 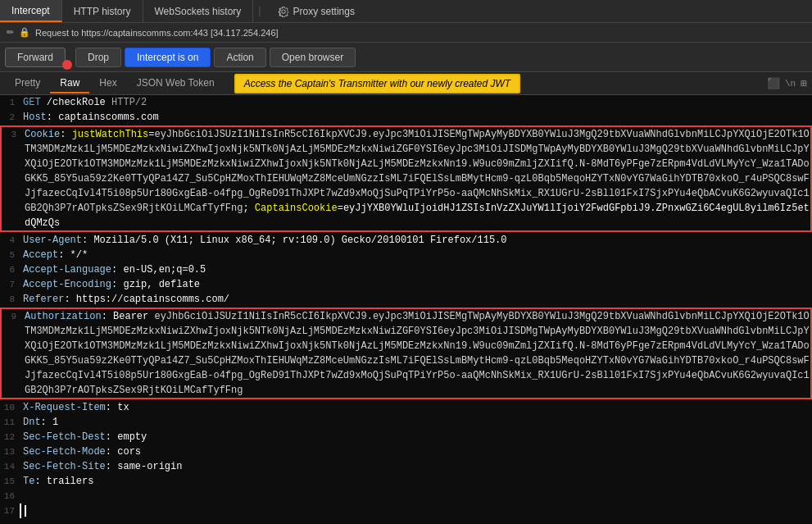 I want to click on code-line-2: 2Host: captainscomms.com, so click(x=406, y=117).